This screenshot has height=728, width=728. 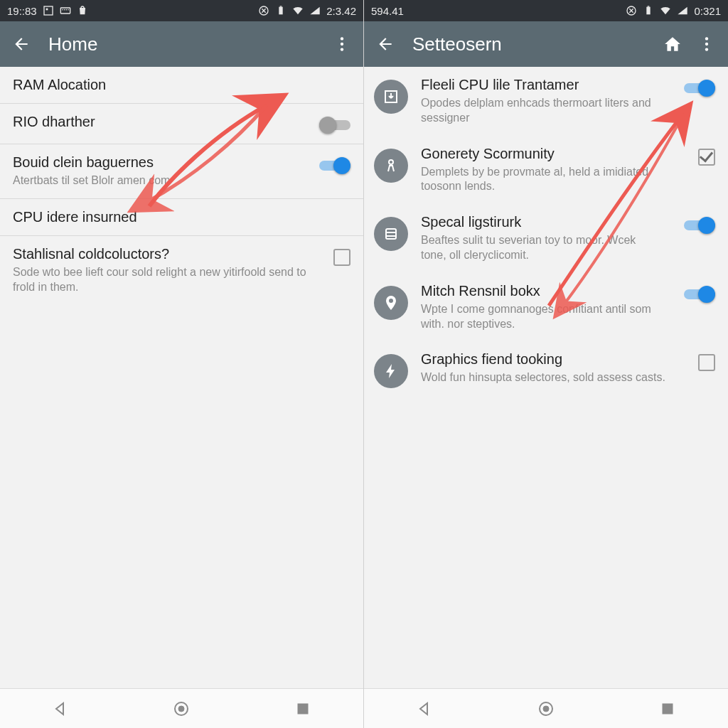 I want to click on item-title: RIO dharther, so click(x=162, y=122).